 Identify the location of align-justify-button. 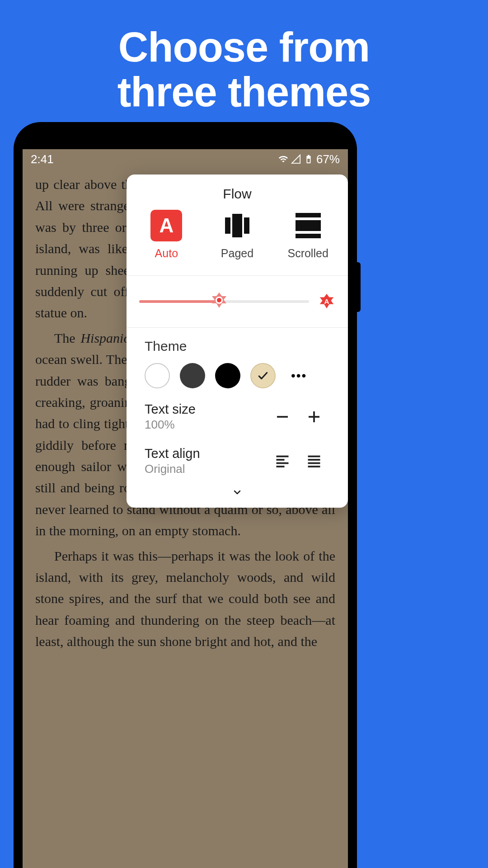
(314, 461).